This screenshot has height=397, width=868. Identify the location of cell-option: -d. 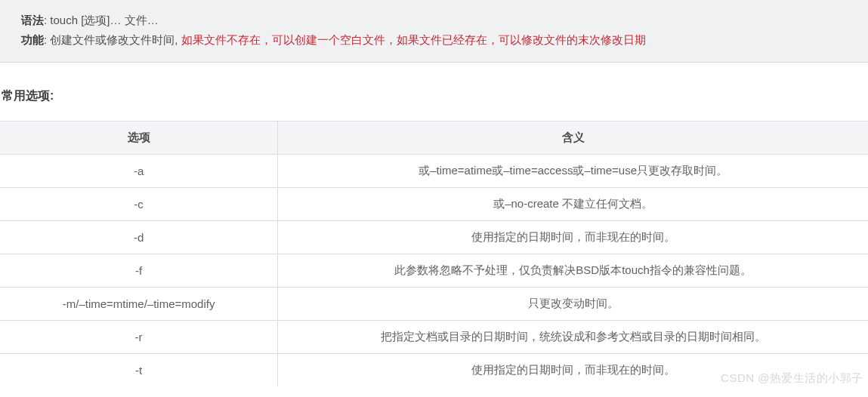
(139, 238).